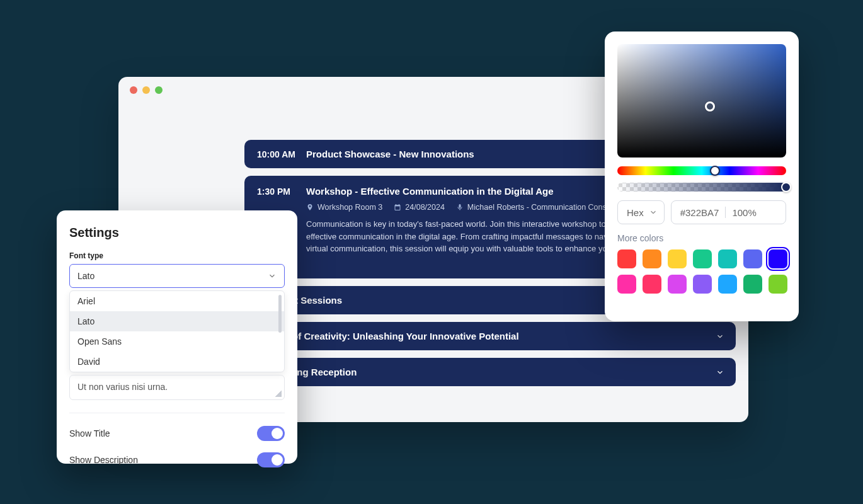  What do you see at coordinates (702, 187) in the screenshot?
I see `alpha-slider` at bounding box center [702, 187].